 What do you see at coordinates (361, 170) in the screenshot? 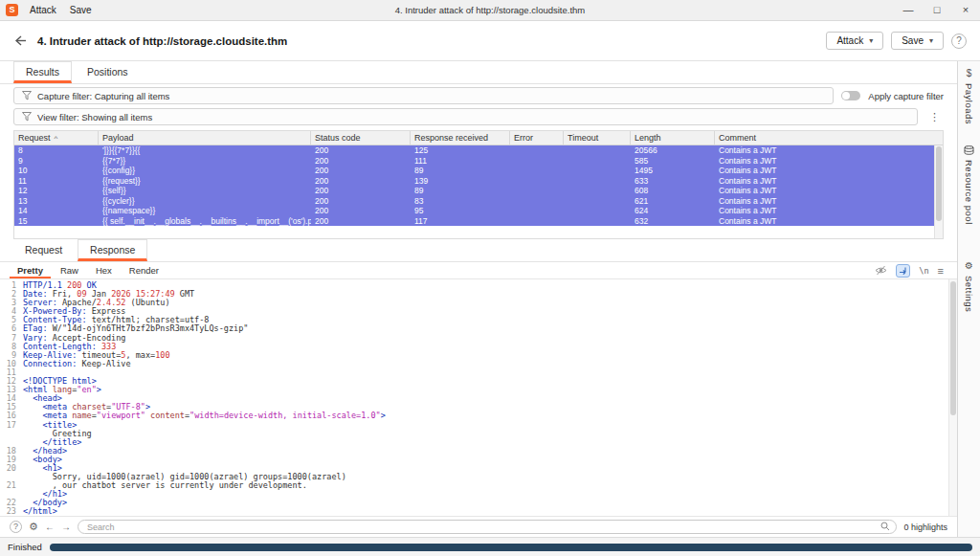
I see `cell-status: 200` at bounding box center [361, 170].